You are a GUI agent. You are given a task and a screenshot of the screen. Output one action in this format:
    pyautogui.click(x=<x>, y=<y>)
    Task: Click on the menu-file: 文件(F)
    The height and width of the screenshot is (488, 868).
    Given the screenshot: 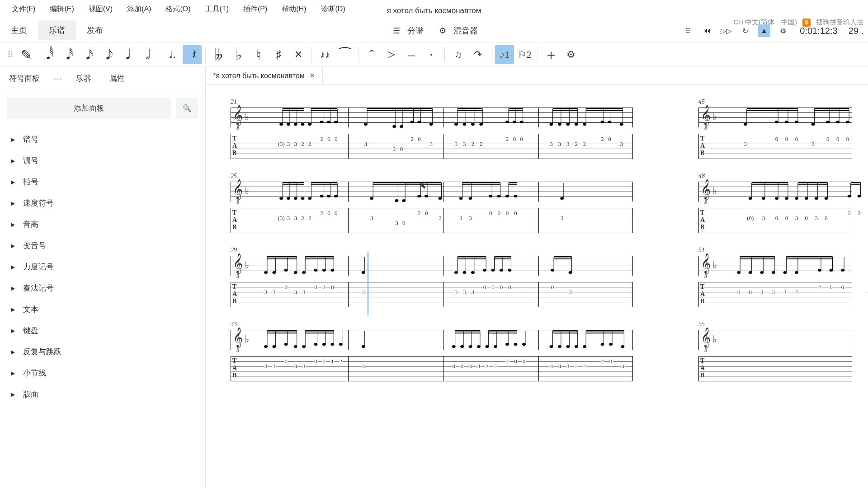 What is the action you would take?
    pyautogui.click(x=24, y=9)
    